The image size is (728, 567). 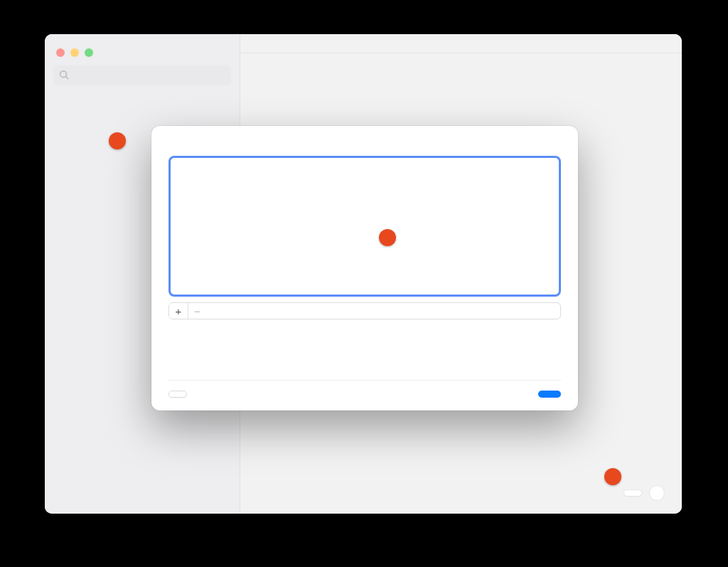 I want to click on close-window-icon, so click(x=60, y=53).